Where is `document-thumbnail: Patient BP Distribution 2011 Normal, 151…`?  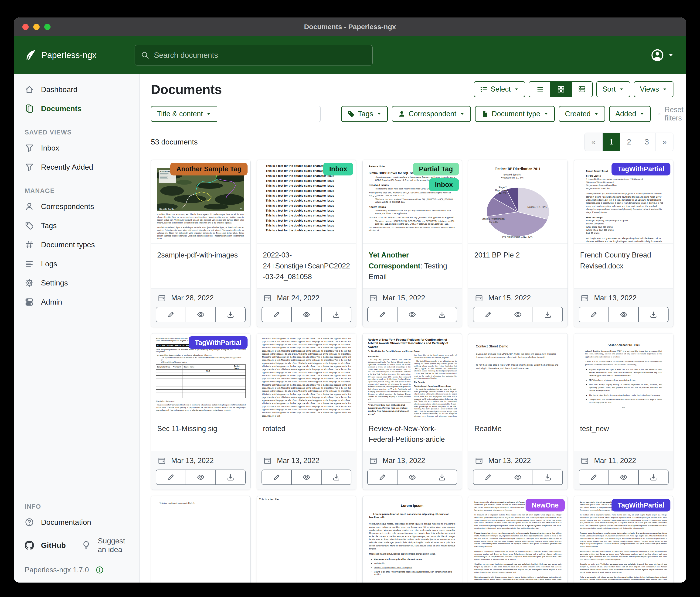
document-thumbnail: Patient BP Distribution 2011 Normal, 151… is located at coordinates (518, 201).